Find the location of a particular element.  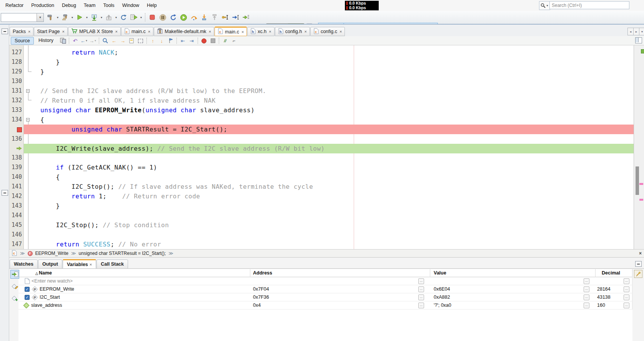

edit-watch-button is located at coordinates (15, 286).